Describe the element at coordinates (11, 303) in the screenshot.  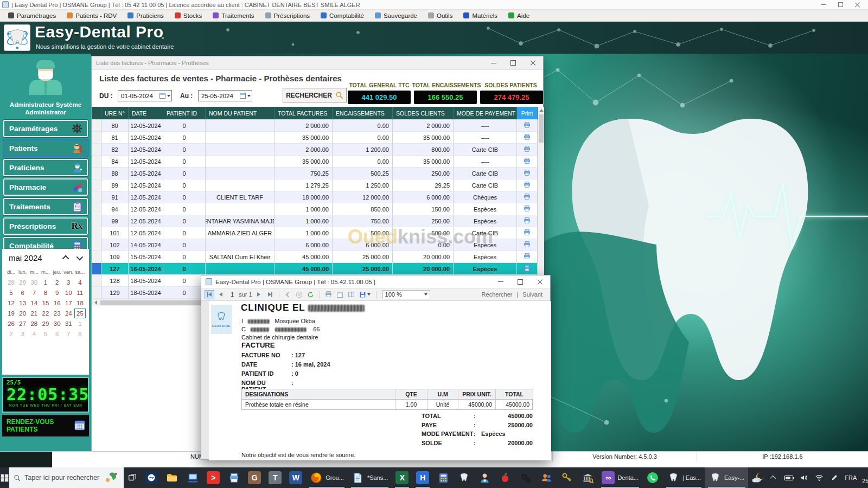
I see `calendar-day: 12` at that location.